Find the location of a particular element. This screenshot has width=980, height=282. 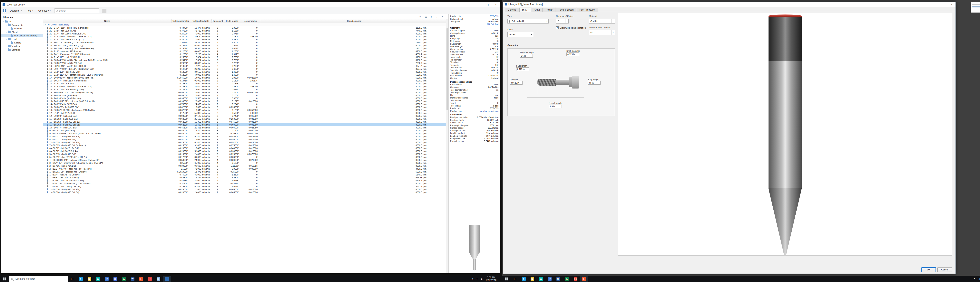

task-view-icon: ⊟ is located at coordinates (515, 279).